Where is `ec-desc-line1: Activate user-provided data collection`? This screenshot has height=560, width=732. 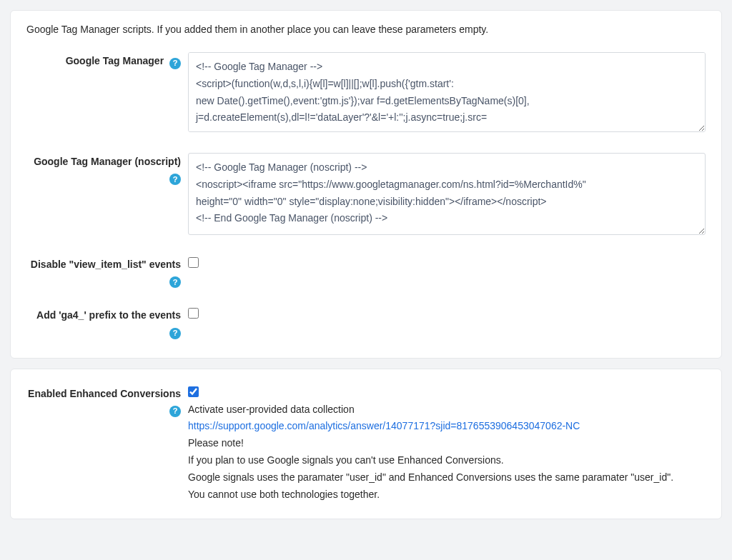 ec-desc-line1: Activate user-provided data collection is located at coordinates (272, 409).